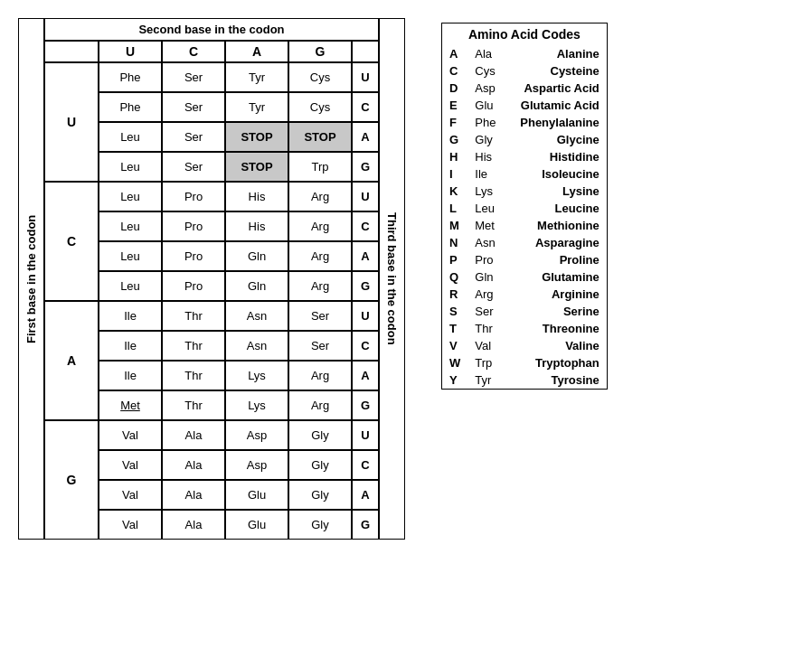 The width and height of the screenshot is (812, 648). I want to click on amino-codes-title: Amino Acid Codes, so click(524, 34).